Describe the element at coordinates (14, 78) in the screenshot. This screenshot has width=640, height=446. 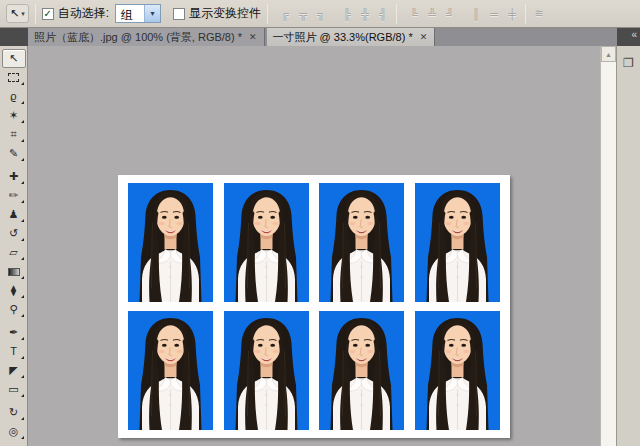
I see `rectangular-marquee-tool` at that location.